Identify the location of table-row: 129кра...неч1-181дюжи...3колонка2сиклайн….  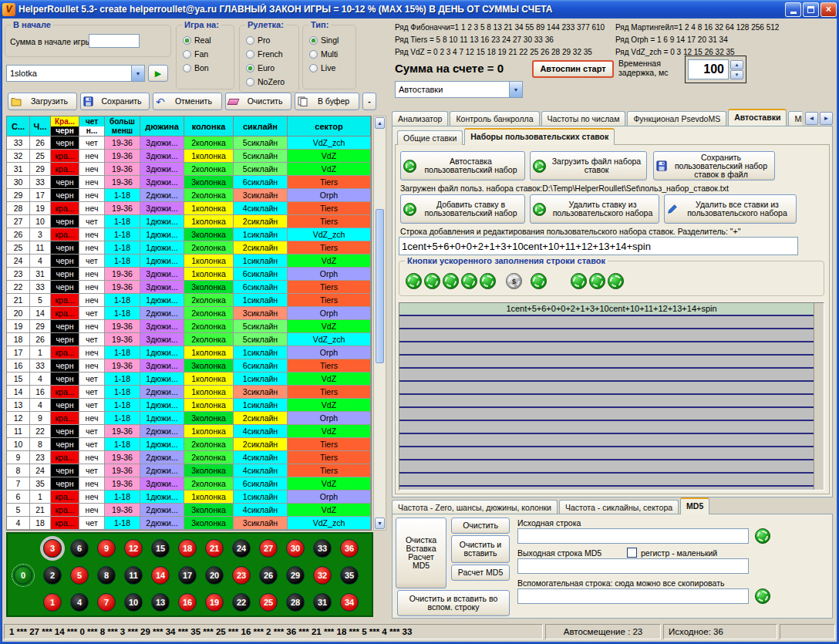
(189, 418).